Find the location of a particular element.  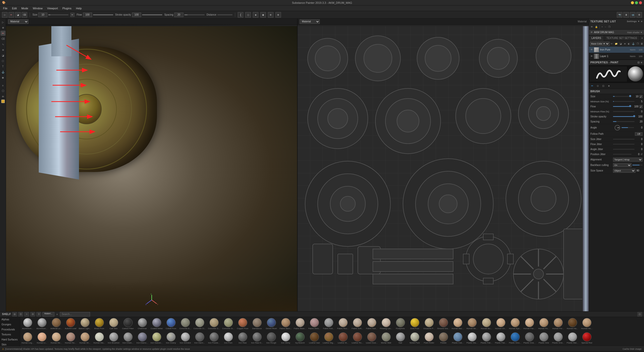

layer-fill-btn: ◪ is located at coordinates (621, 44).